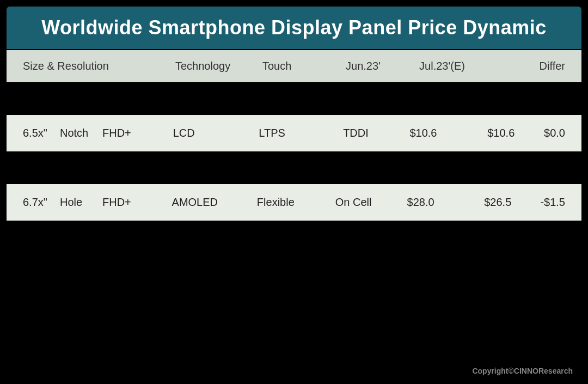 The width and height of the screenshot is (588, 384). What do you see at coordinates (525, 66) in the screenshot?
I see `header-differ: Differ` at bounding box center [525, 66].